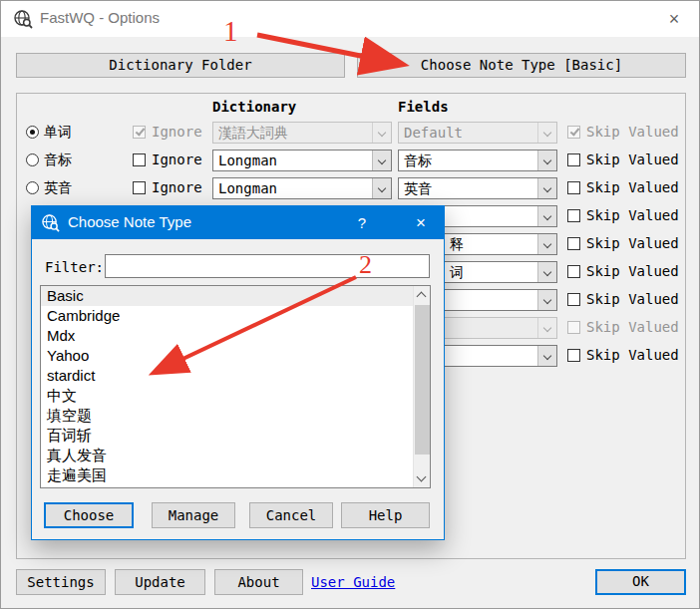 The height and width of the screenshot is (609, 700). What do you see at coordinates (471, 189) in the screenshot?
I see `fields-select-value: 英音` at bounding box center [471, 189].